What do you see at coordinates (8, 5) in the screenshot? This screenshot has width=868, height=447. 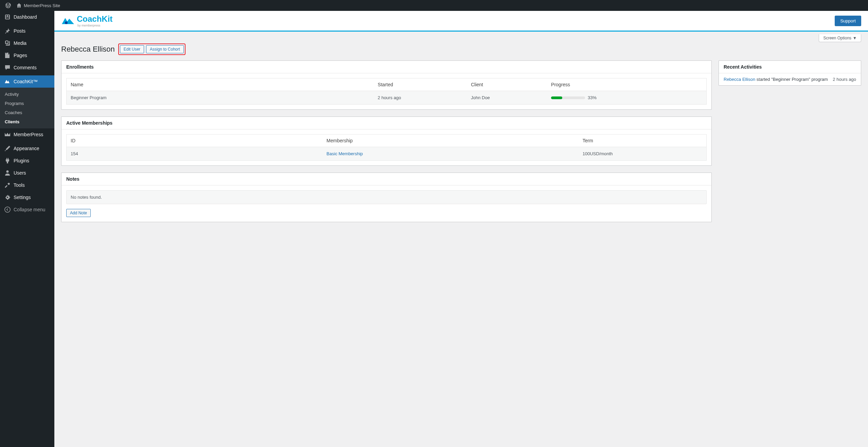 I see `wordpress-icon` at bounding box center [8, 5].